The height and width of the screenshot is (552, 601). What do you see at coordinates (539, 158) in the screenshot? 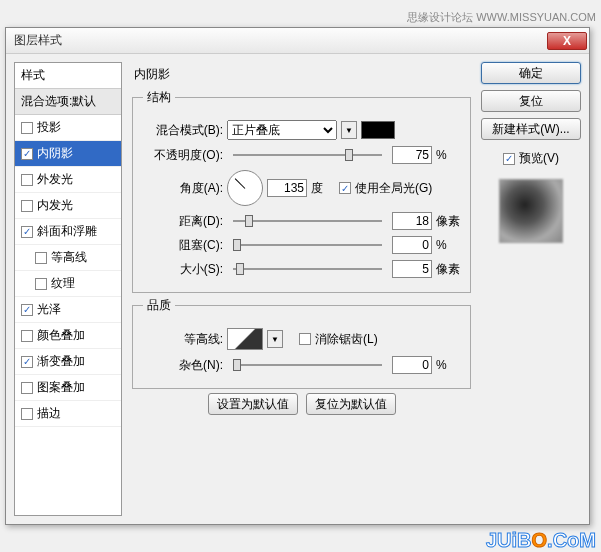
I see `preview-label: 预览(V)` at bounding box center [539, 158].